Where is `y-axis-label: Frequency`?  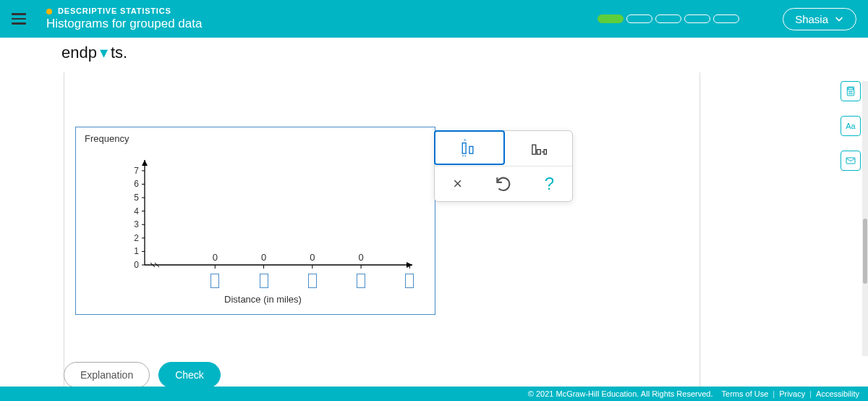
y-axis-label: Frequency is located at coordinates (107, 139).